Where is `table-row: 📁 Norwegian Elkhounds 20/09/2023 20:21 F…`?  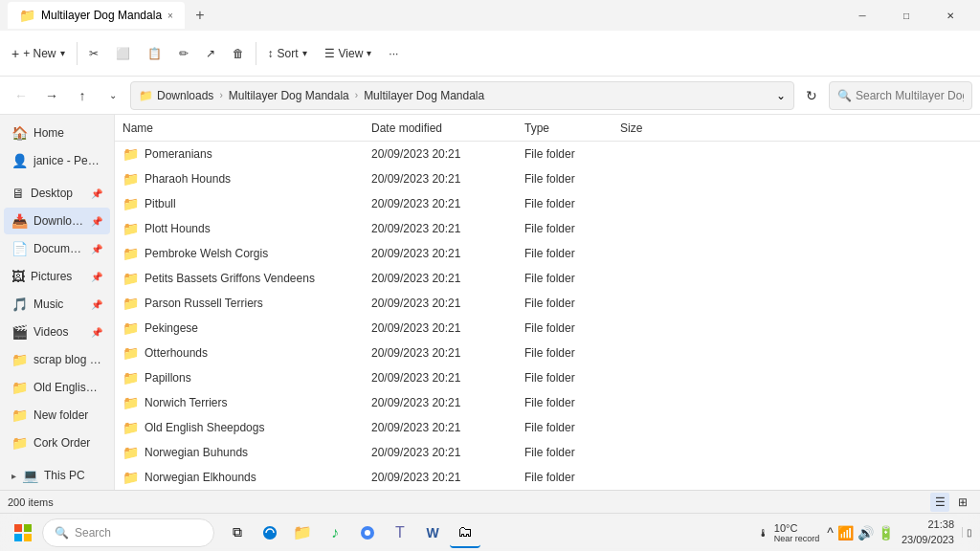 table-row: 📁 Norwegian Elkhounds 20/09/2023 20:21 F… is located at coordinates (547, 477).